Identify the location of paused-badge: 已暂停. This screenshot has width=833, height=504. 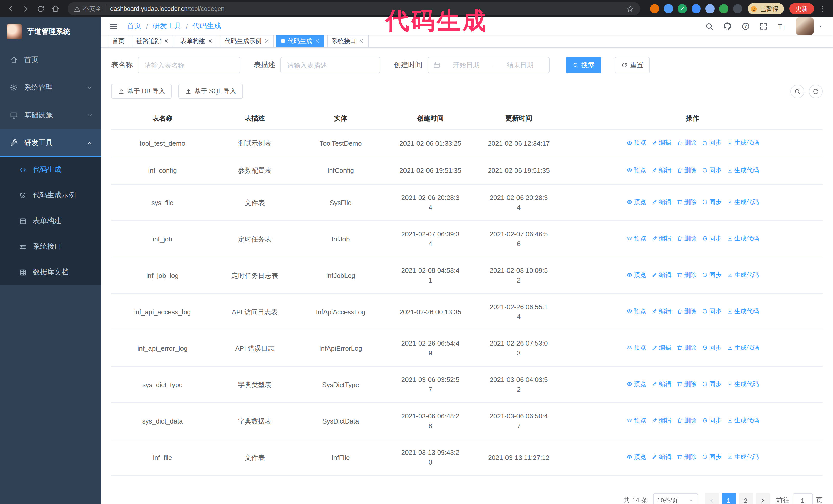
(766, 9).